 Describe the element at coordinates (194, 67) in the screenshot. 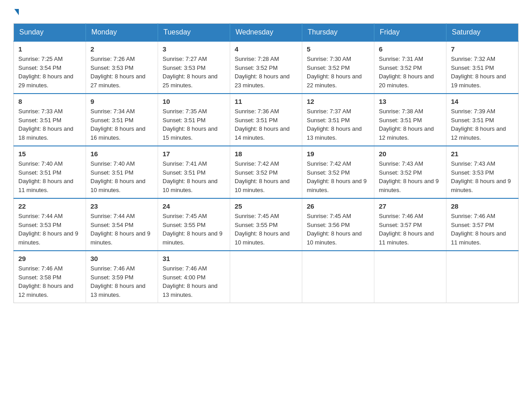

I see `calendar-cell: 3Sunrise: 7:27 AMSunset: 3:53 PMDaylight…` at that location.